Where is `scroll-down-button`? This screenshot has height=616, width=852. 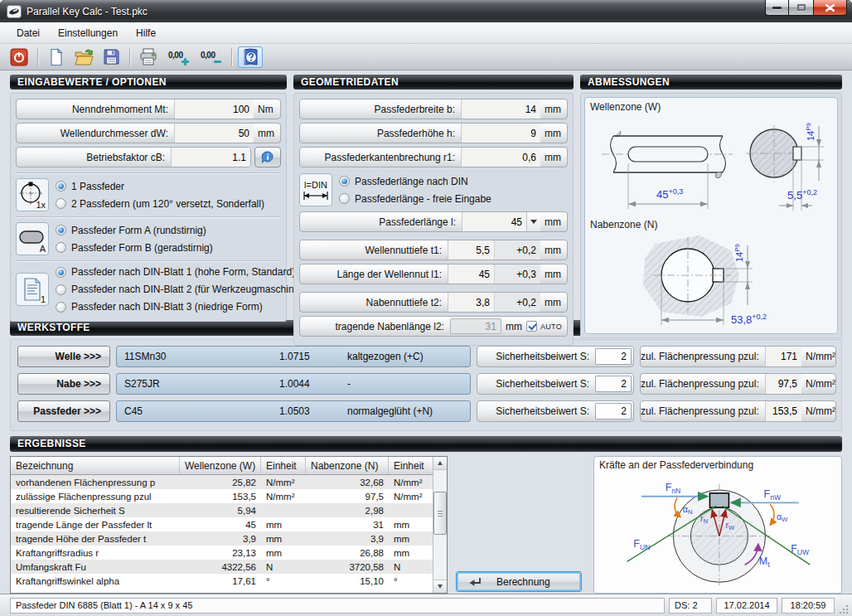 scroll-down-button is located at coordinates (440, 586).